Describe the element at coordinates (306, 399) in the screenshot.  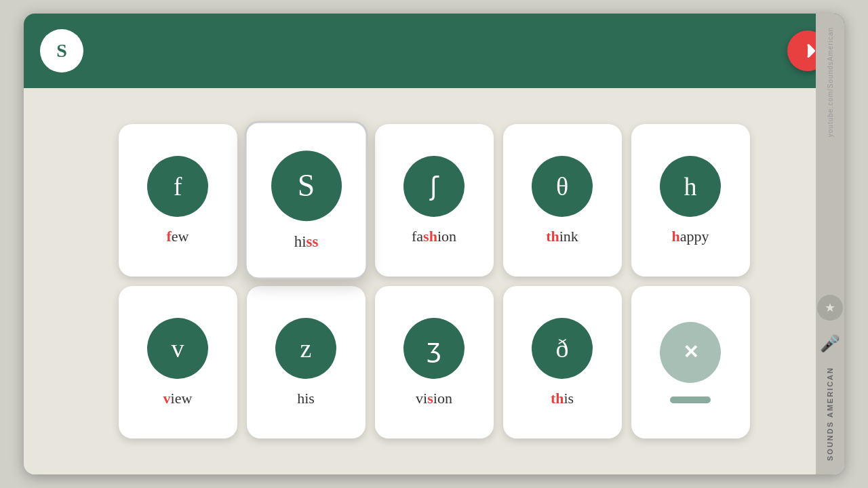
I see `card-his-label: his` at that location.